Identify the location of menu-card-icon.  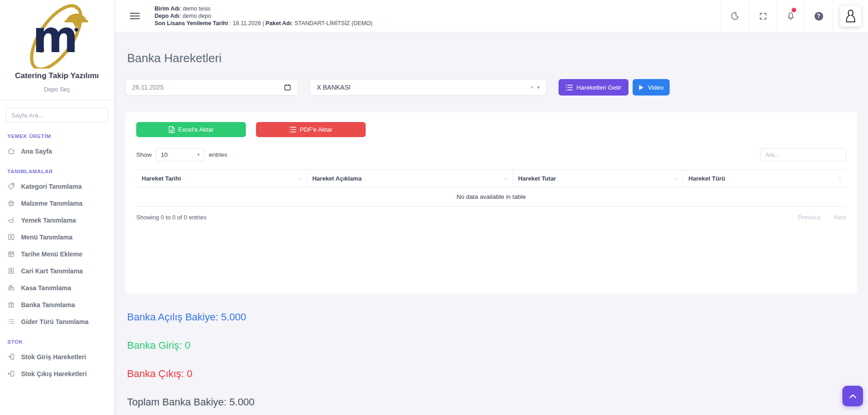
(11, 237).